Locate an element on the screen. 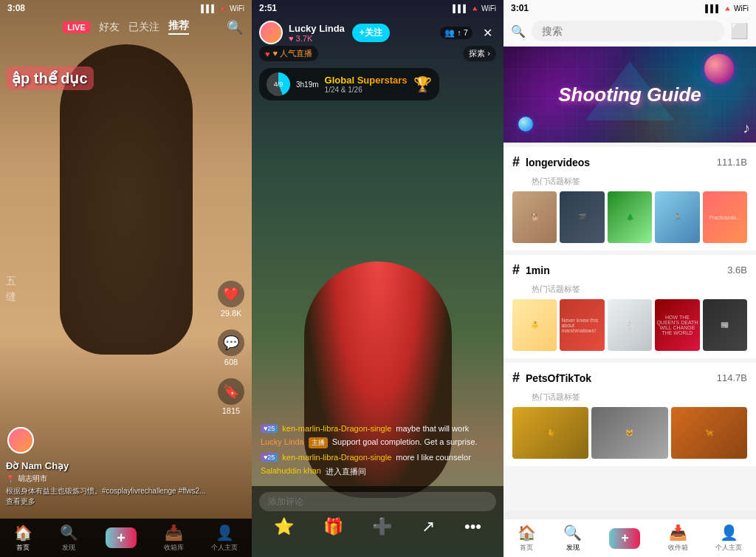 The width and height of the screenshot is (756, 557). more-icon: ••• is located at coordinates (472, 527).